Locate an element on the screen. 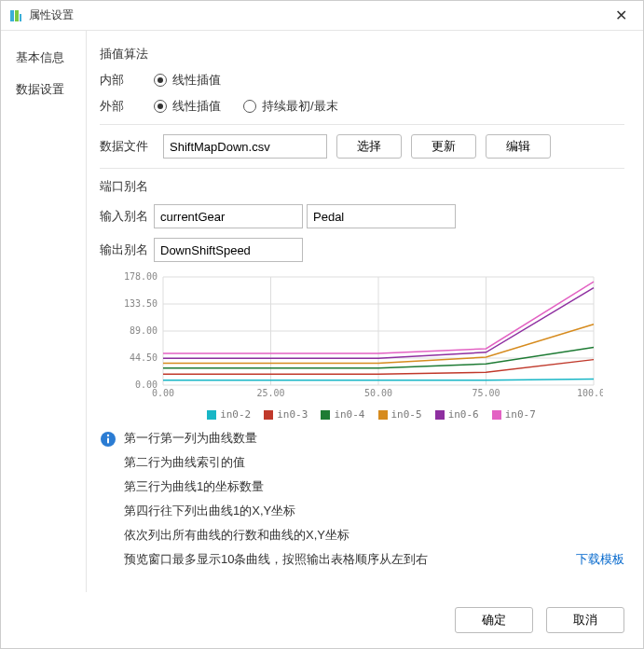 Image resolution: width=644 pixels, height=649 pixels. radio-outer-linear: 线性插值 is located at coordinates (187, 106).